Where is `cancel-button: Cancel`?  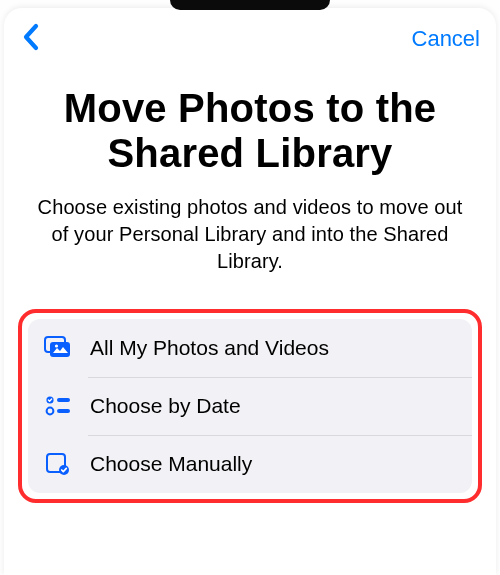
cancel-button: Cancel is located at coordinates (446, 39).